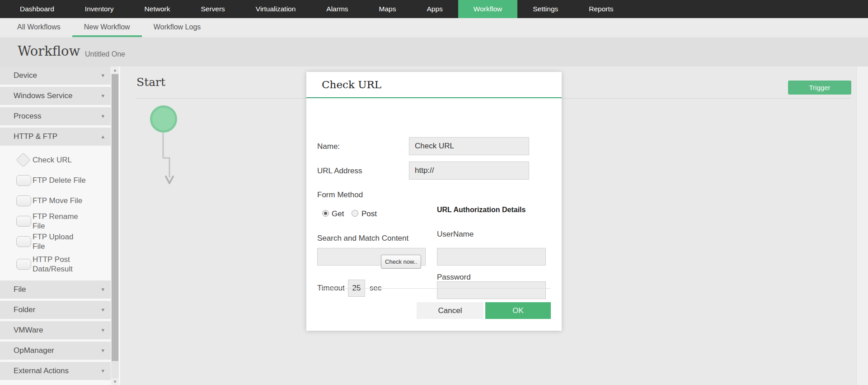  What do you see at coordinates (103, 137) in the screenshot?
I see `chevron-up-icon: ▴` at bounding box center [103, 137].